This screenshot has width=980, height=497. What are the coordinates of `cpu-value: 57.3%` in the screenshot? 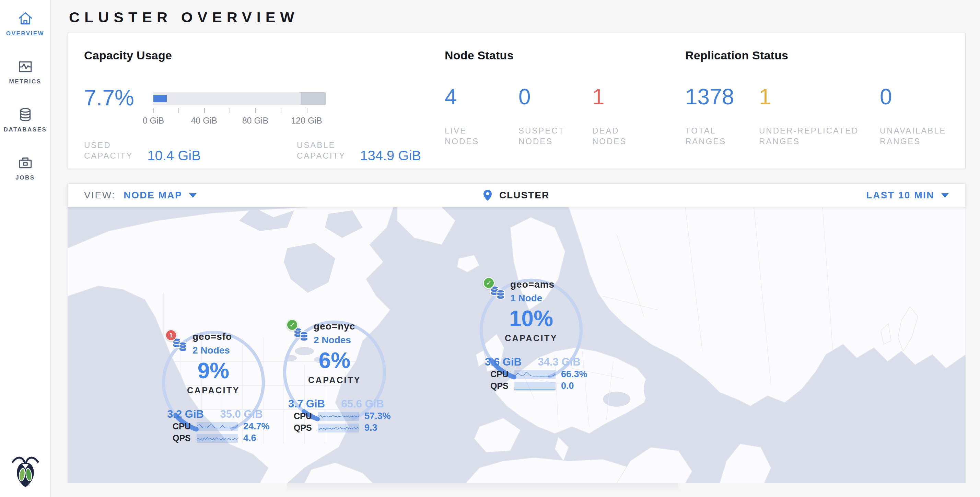 It's located at (377, 416).